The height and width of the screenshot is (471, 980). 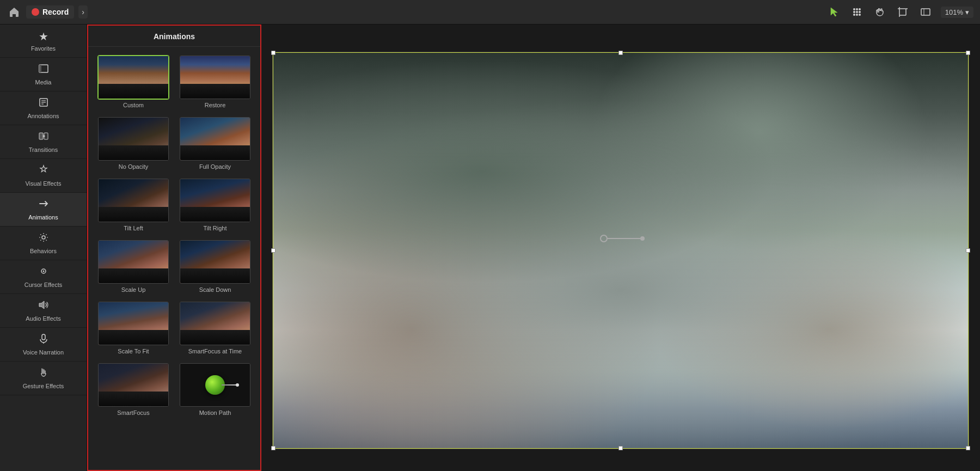 I want to click on expand-button: ›, so click(x=83, y=12).